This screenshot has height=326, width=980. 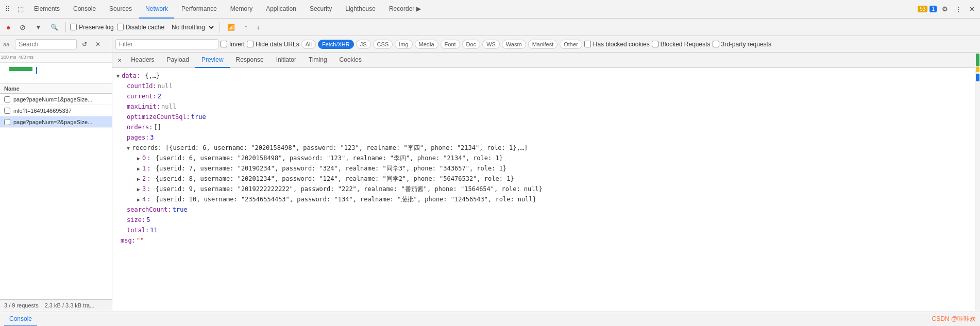 I want to click on preserve-log-checkbox, so click(x=73, y=27).